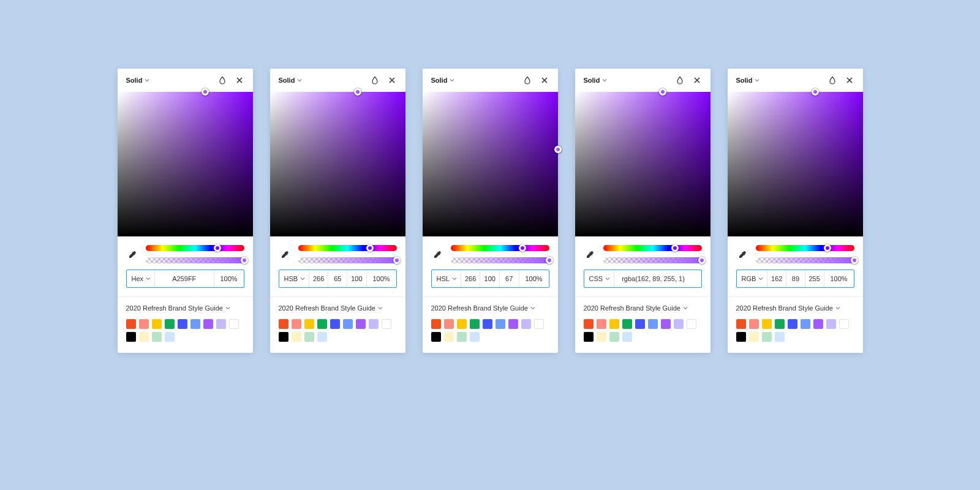 Image resolution: width=980 pixels, height=490 pixels. Describe the element at coordinates (338, 279) in the screenshot. I see `saturation-input: 65` at that location.